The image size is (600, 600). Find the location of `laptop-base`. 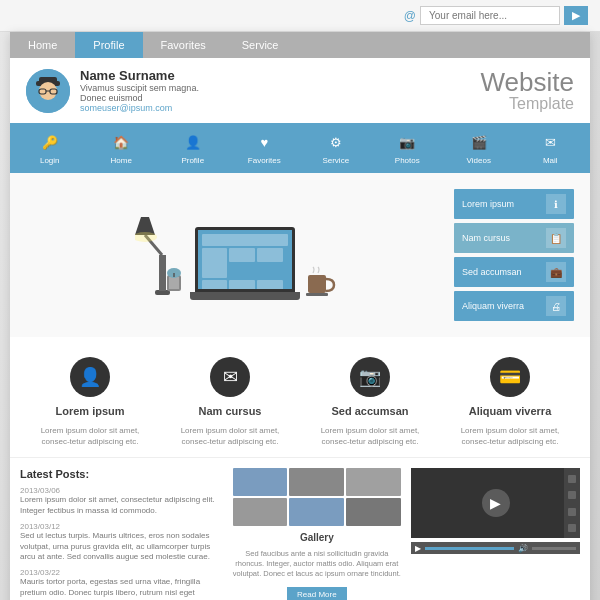

laptop-base is located at coordinates (245, 296).